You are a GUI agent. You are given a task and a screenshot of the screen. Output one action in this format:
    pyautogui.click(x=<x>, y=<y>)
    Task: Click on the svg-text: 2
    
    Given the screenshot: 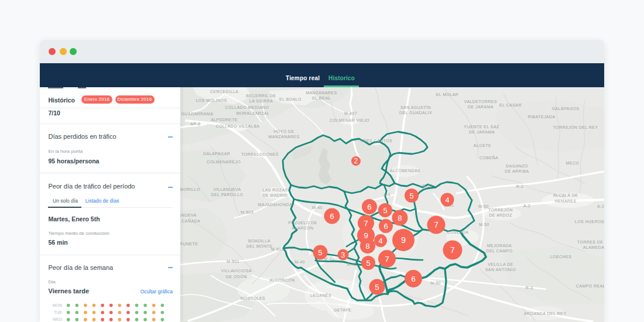 What is the action you would take?
    pyautogui.click(x=356, y=161)
    